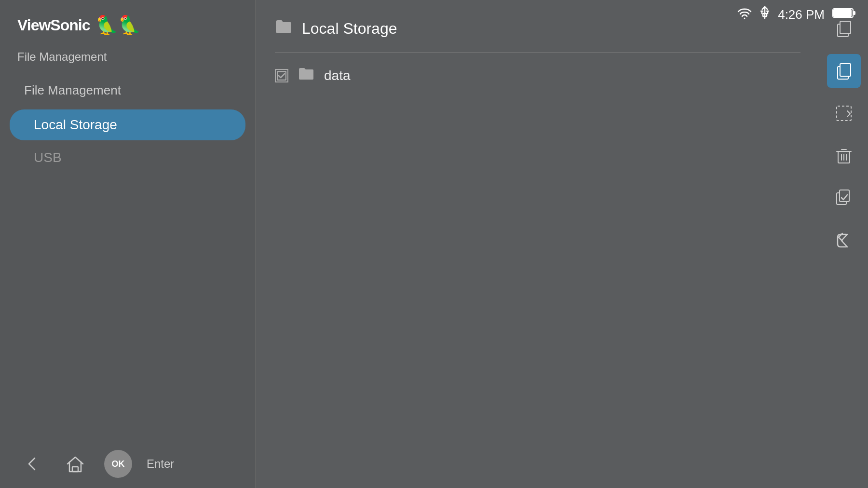 The width and height of the screenshot is (868, 488). What do you see at coordinates (844, 156) in the screenshot?
I see `delete-button` at bounding box center [844, 156].